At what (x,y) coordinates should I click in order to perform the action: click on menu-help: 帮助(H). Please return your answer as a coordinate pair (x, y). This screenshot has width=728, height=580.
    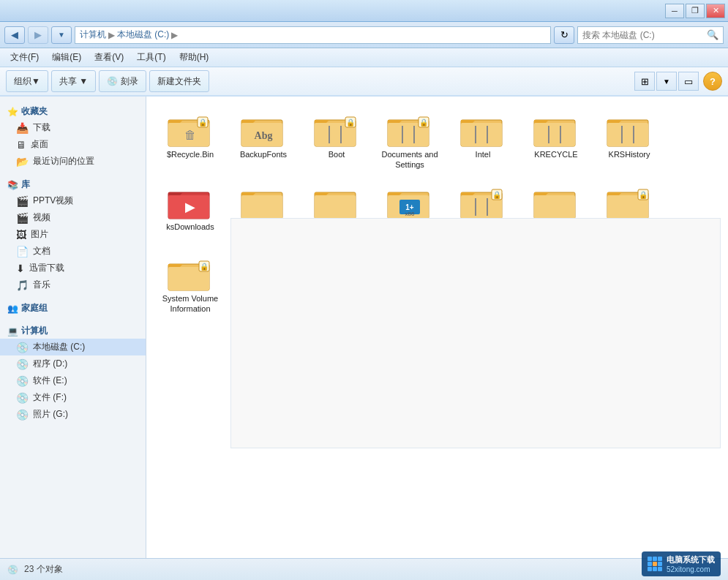
    Looking at the image, I should click on (195, 57).